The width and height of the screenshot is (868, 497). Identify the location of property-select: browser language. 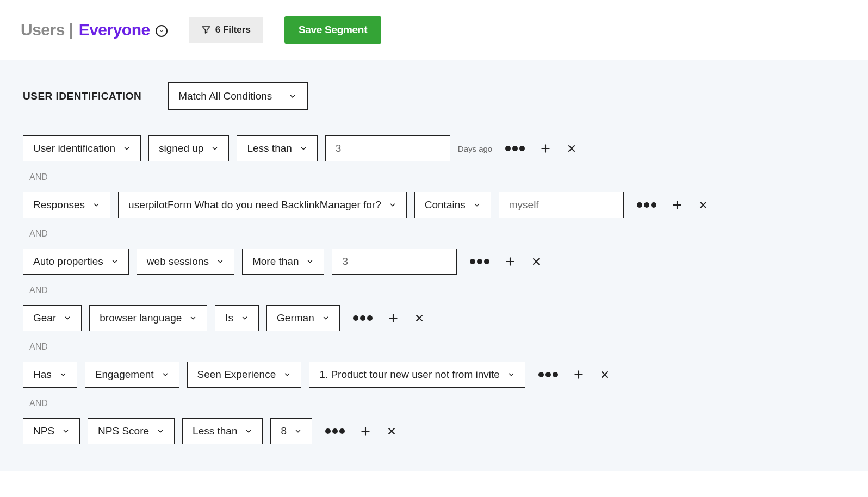
(148, 318).